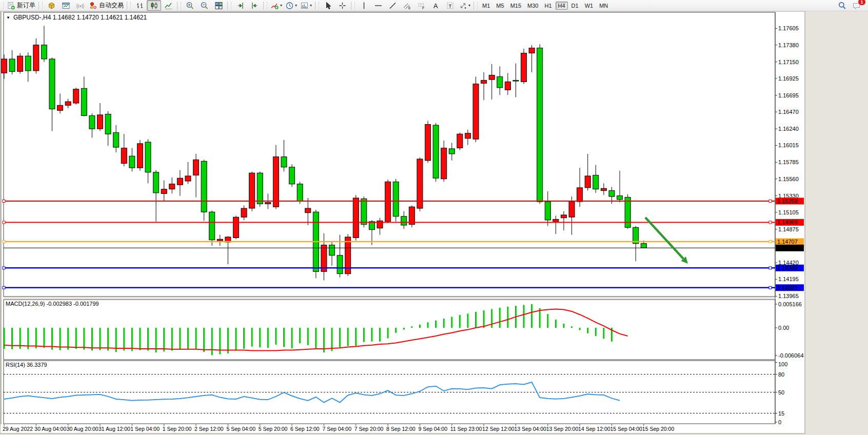 The width and height of the screenshot is (868, 435). What do you see at coordinates (240, 5) in the screenshot?
I see `auto-scroll-button` at bounding box center [240, 5].